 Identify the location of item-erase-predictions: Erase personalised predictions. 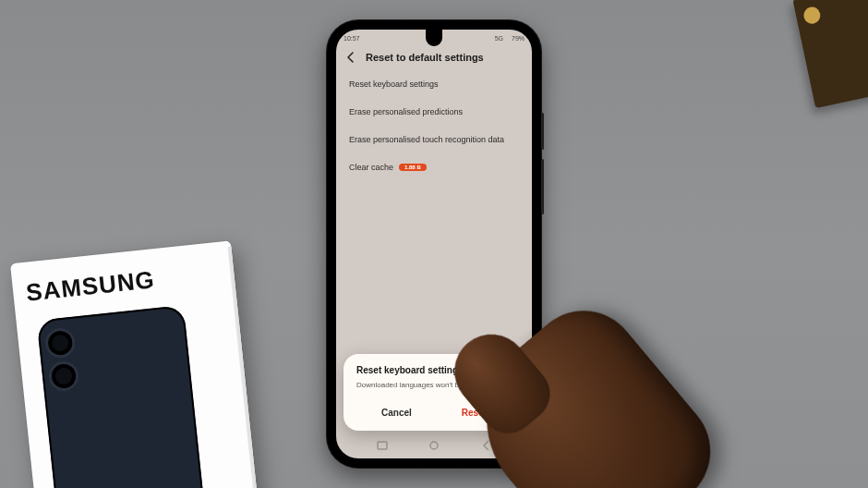
(434, 112).